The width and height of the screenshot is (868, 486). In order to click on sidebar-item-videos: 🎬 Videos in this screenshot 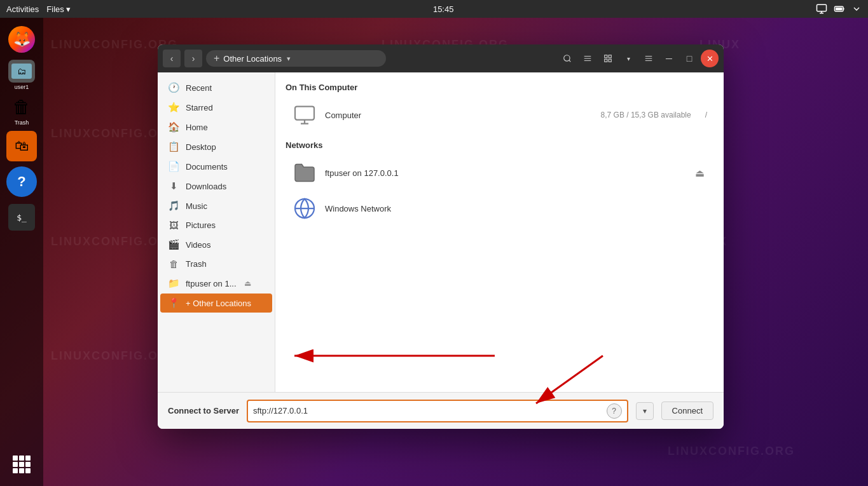, I will do `click(216, 245)`.